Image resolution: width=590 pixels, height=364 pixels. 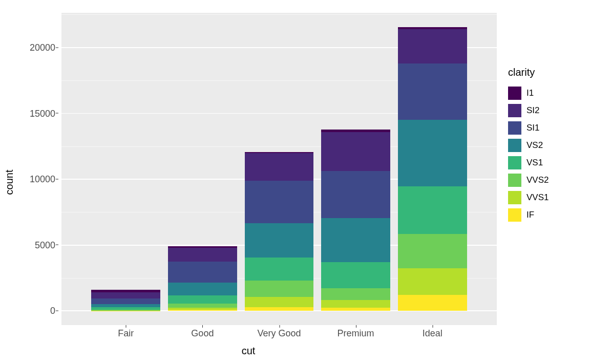 I want to click on y-axis-ticks: 05000100001500020000, so click(x=30, y=169).